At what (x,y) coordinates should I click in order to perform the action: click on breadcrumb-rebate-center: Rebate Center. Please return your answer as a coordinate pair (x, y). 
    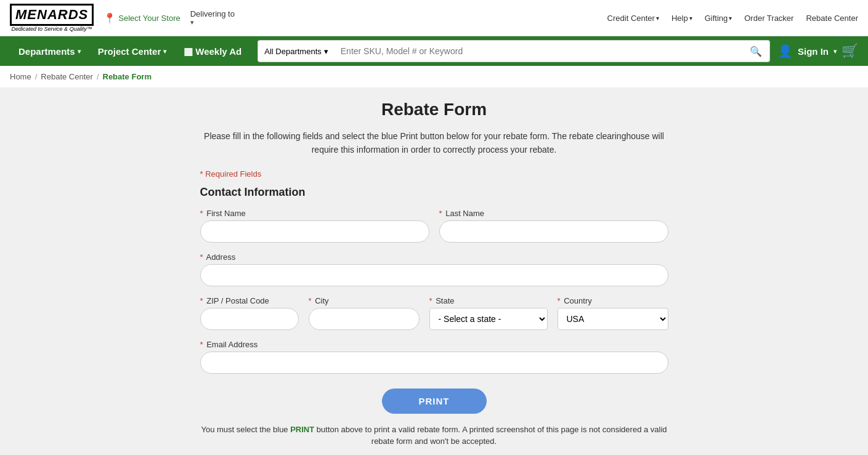
    Looking at the image, I should click on (67, 76).